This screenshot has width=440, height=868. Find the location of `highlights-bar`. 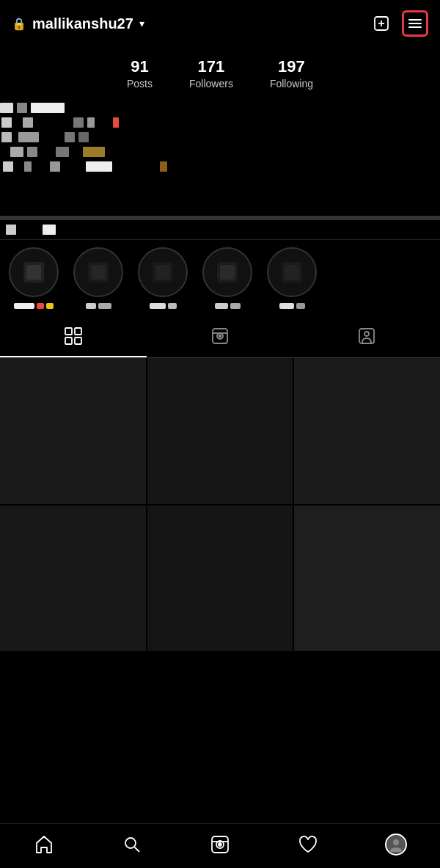

highlights-bar is located at coordinates (220, 277).